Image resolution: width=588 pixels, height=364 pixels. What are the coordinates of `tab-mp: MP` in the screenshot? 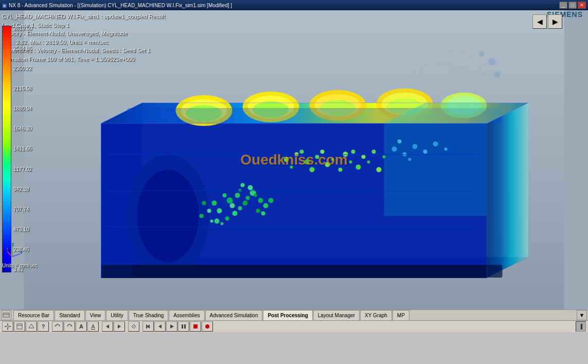 It's located at (401, 315).